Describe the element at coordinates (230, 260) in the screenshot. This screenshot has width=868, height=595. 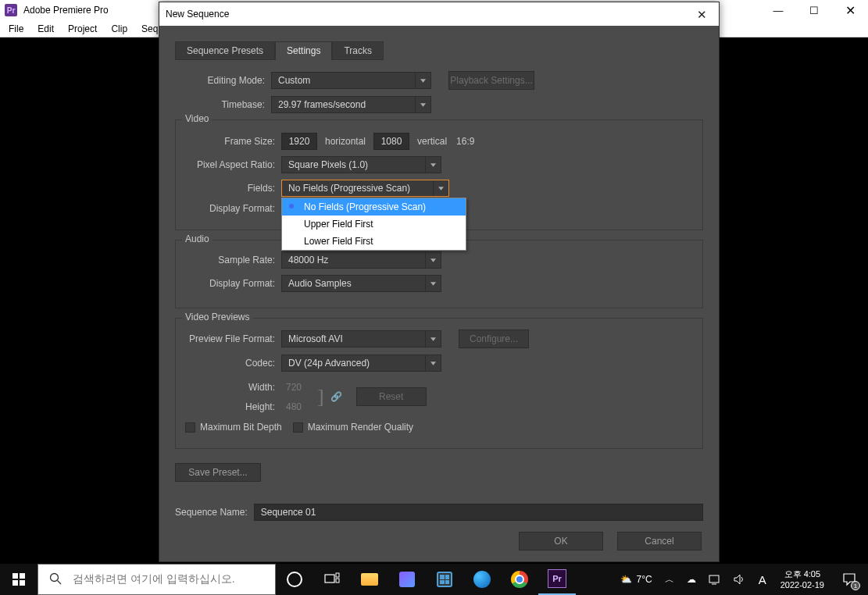
I see `sample-rate-label: Sample Rate:` at that location.